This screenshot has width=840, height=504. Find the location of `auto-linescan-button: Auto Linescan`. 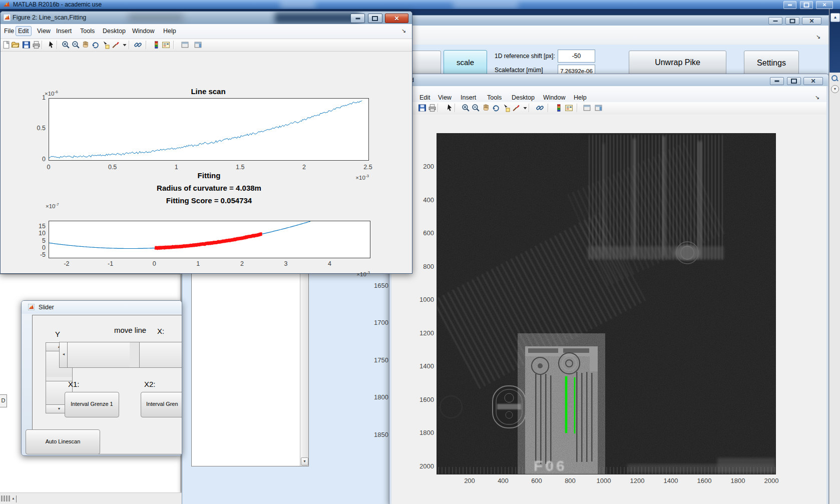

auto-linescan-button: Auto Linescan is located at coordinates (63, 442).